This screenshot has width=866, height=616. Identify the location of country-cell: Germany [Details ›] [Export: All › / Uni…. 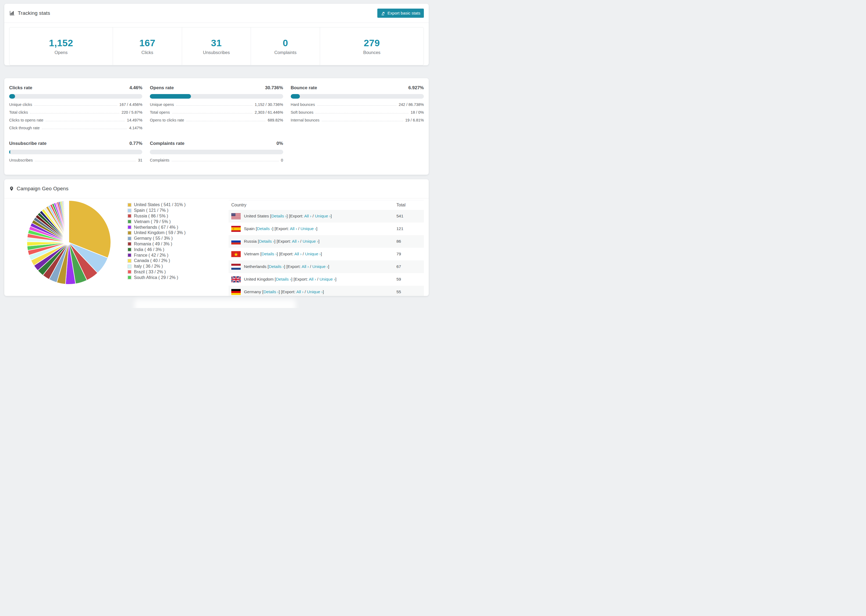
(311, 291).